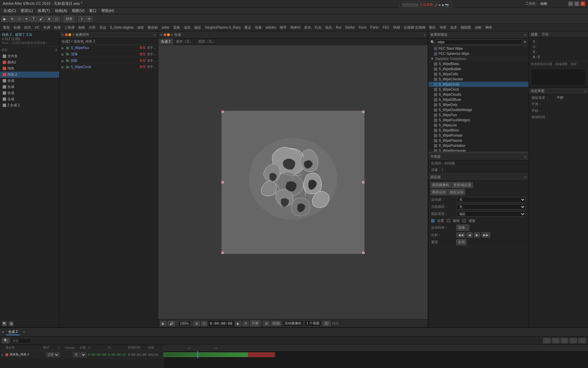  What do you see at coordinates (491, 207) in the screenshot?
I see `current-track-select: 无` at bounding box center [491, 207].